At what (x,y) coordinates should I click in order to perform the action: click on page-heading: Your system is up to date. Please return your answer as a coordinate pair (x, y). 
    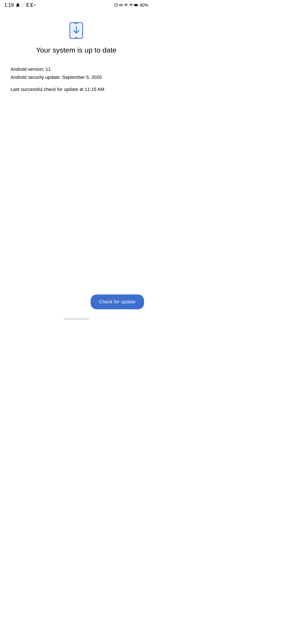
    Looking at the image, I should click on (76, 50).